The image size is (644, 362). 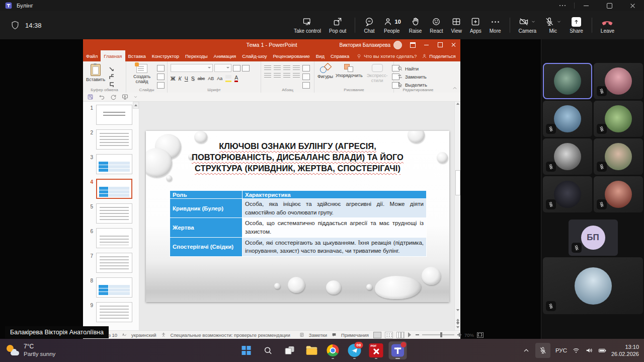 I want to click on raise-hand-button: Raise, so click(x=416, y=25).